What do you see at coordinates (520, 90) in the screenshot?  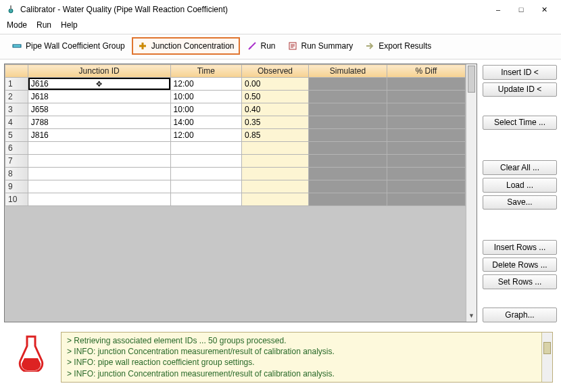 I see `update-id-button: Update ID <` at bounding box center [520, 90].